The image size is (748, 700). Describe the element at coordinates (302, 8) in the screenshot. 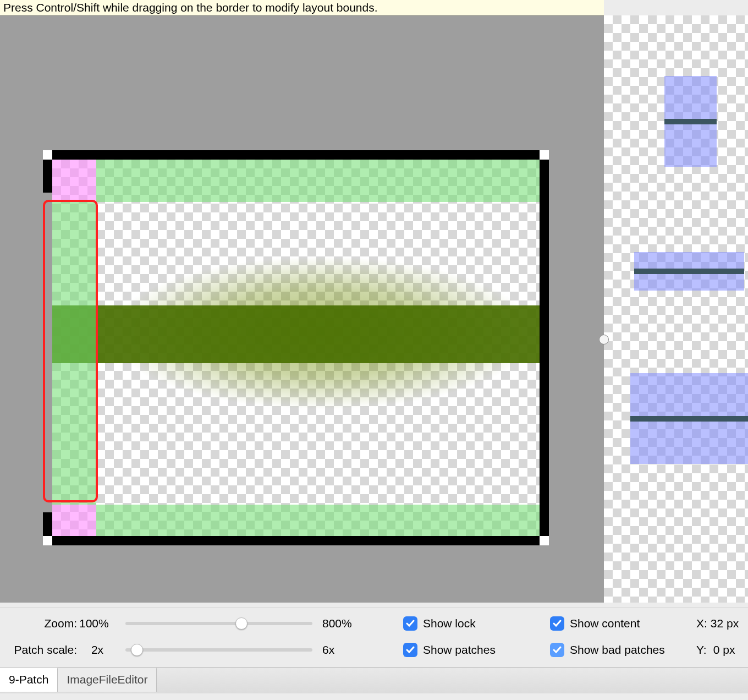

I see `hint-bar: Press Control/Shift while dragging on th…` at that location.